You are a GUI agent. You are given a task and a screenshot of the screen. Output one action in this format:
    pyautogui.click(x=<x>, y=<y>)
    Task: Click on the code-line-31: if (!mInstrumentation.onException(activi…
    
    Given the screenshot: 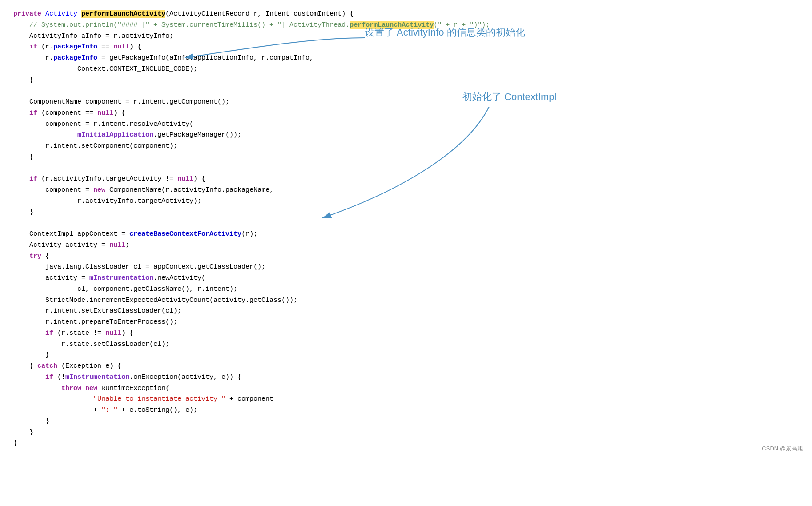 What is the action you would take?
    pyautogui.click(x=406, y=378)
    